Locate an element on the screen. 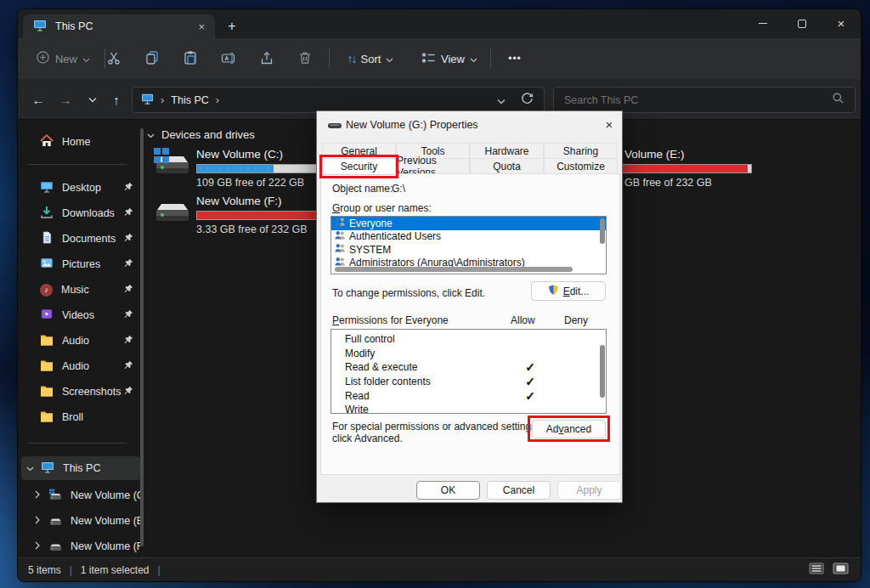  permission-row-modify: Modify is located at coordinates (469, 353).